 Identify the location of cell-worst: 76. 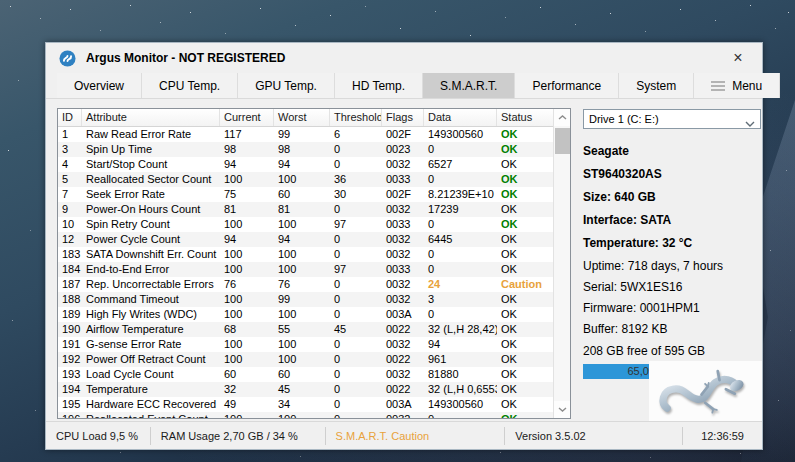
(302, 284).